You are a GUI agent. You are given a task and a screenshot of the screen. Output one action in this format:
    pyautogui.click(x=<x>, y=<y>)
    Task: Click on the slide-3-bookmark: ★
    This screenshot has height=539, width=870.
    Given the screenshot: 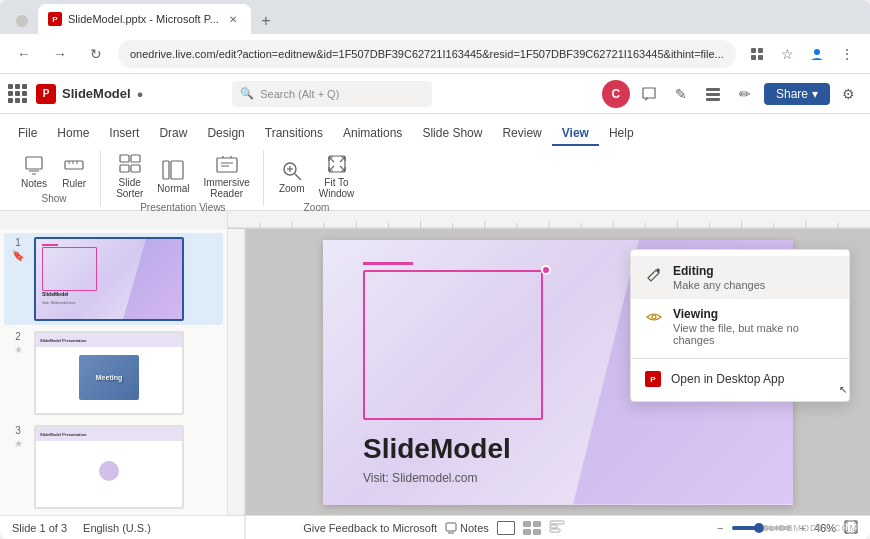 What is the action you would take?
    pyautogui.click(x=18, y=444)
    